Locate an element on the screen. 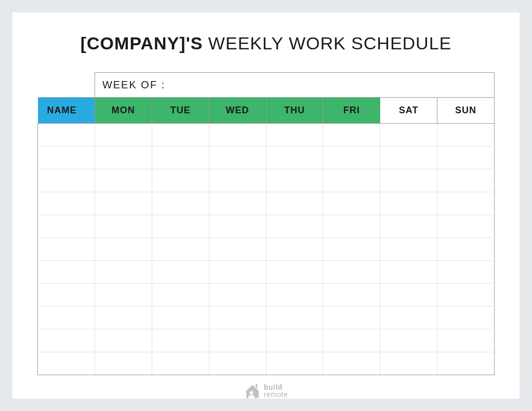 The width and height of the screenshot is (532, 411). header-tue: TUE is located at coordinates (180, 111).